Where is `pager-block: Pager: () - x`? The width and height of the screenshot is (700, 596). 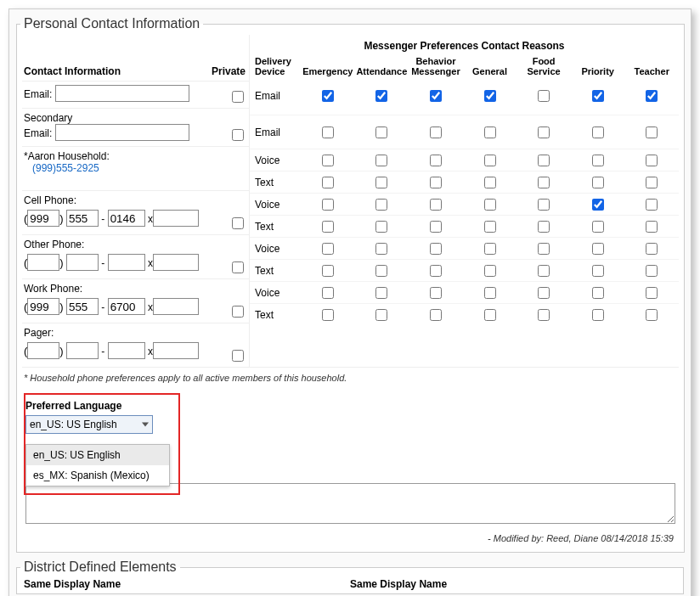 pager-block: Pager: () - x is located at coordinates (136, 345).